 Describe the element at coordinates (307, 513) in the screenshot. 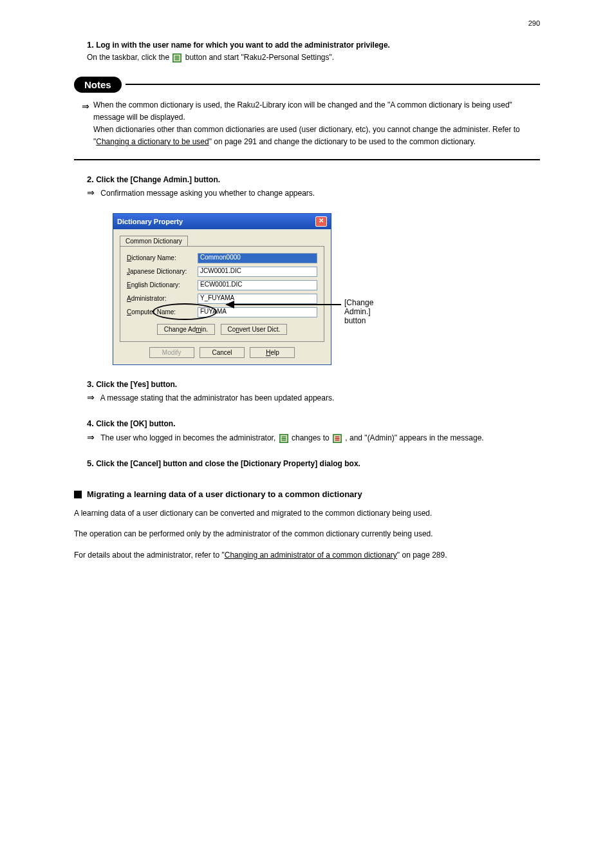

I see `section-p1: A learning data of a user dictionary can…` at that location.